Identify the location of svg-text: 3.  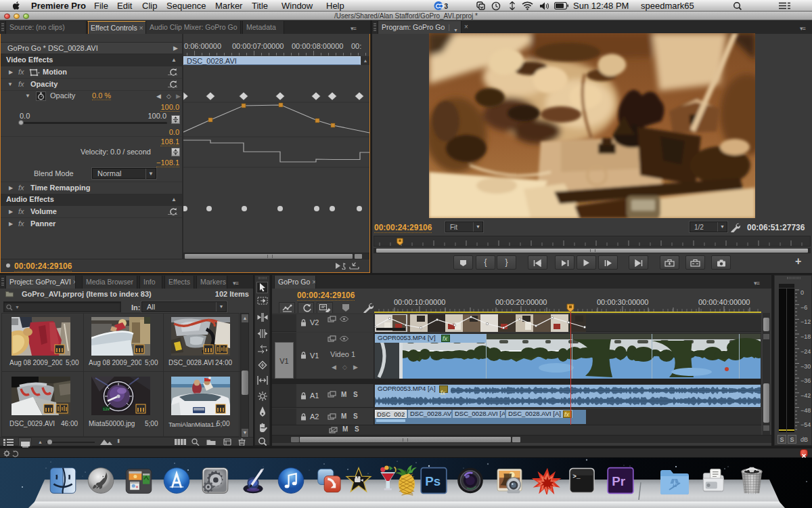
(447, 7).